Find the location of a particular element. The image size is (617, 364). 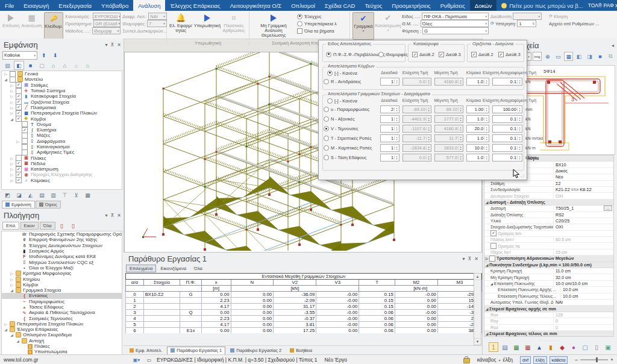

field-combo-: ΠΦ ΟΚΑ - Περιπτώσε▾ is located at coordinates (456, 16).